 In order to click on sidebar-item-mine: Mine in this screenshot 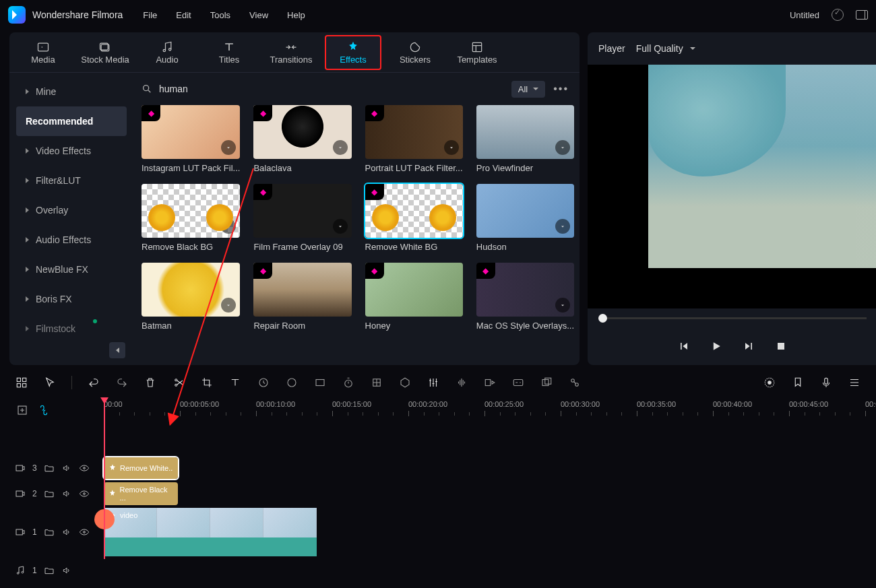, I will do `click(71, 92)`.